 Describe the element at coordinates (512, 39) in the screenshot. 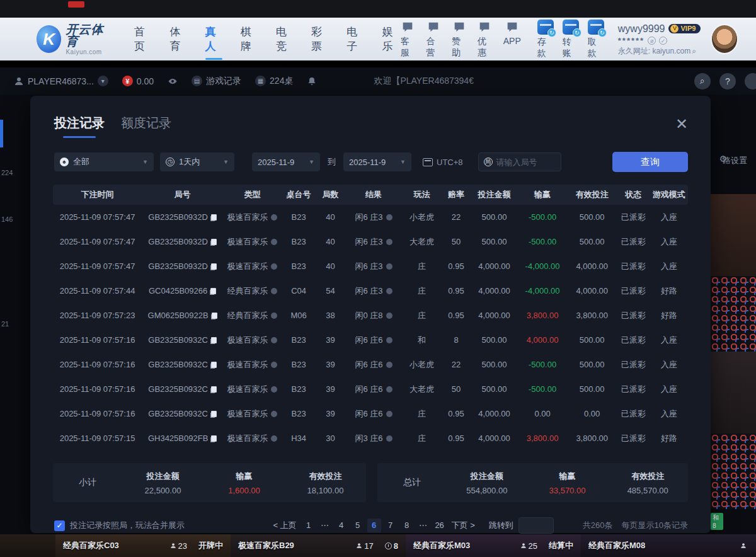

I see `quick-action: APP` at that location.